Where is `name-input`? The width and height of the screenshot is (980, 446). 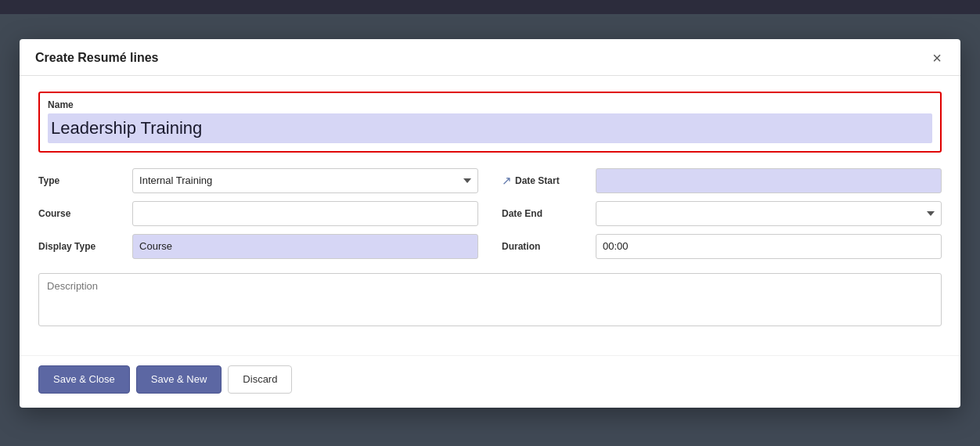 name-input is located at coordinates (490, 128).